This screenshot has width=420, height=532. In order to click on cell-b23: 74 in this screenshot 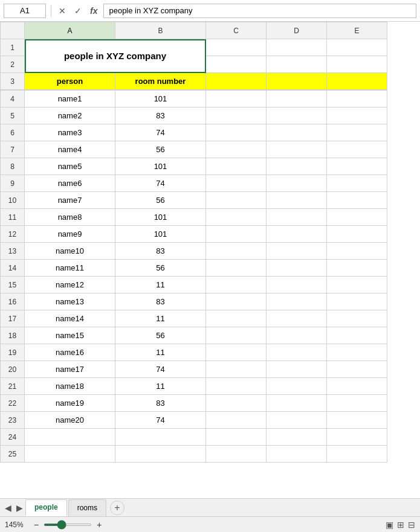, I will do `click(161, 420)`.